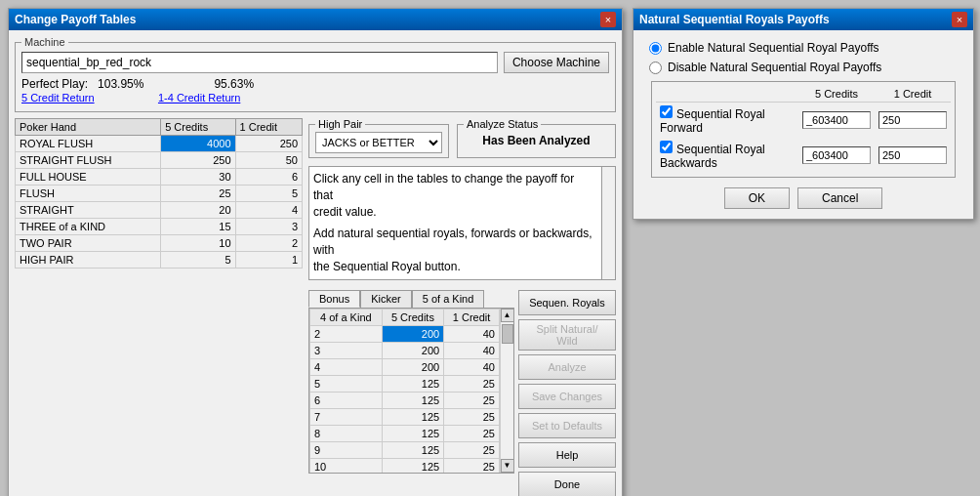 The width and height of the screenshot is (980, 496). Describe the element at coordinates (734, 20) in the screenshot. I see `secondary-dialog-title: Natural Sequential Royals Payoffs` at that location.